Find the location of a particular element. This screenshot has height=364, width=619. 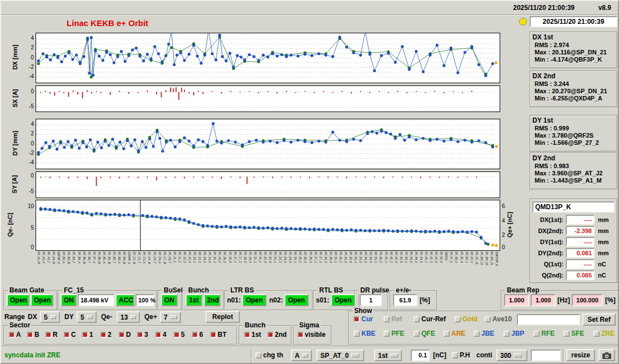

monitor-select: SP_AT_0 is located at coordinates (340, 355).